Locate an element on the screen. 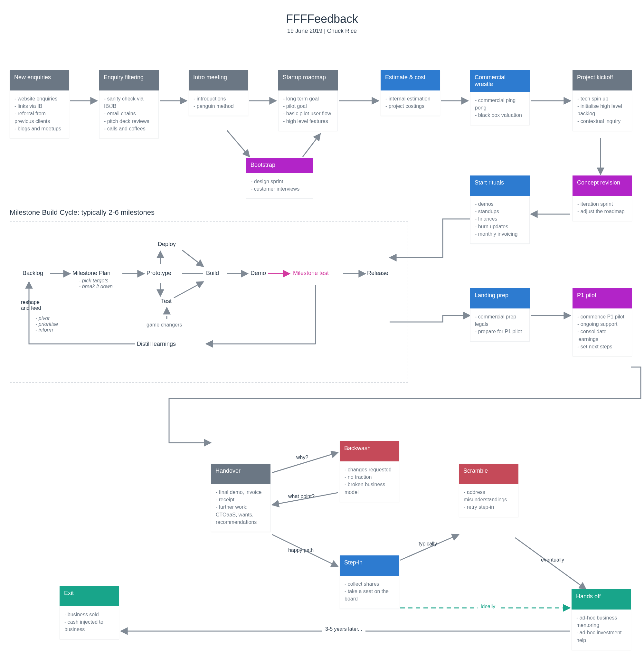 The height and width of the screenshot is (662, 644). node-body: - iteration sprint - adjust the roadmap is located at coordinates (602, 208).